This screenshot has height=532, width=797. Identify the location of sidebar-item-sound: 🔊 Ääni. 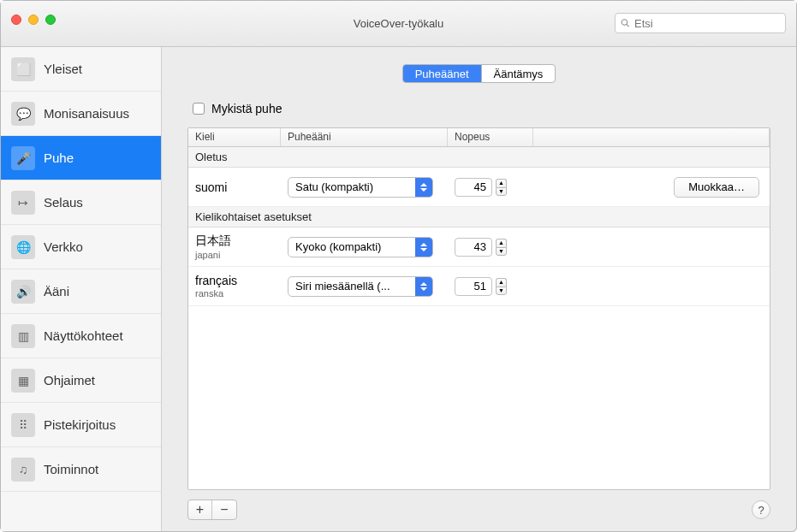
(80, 292).